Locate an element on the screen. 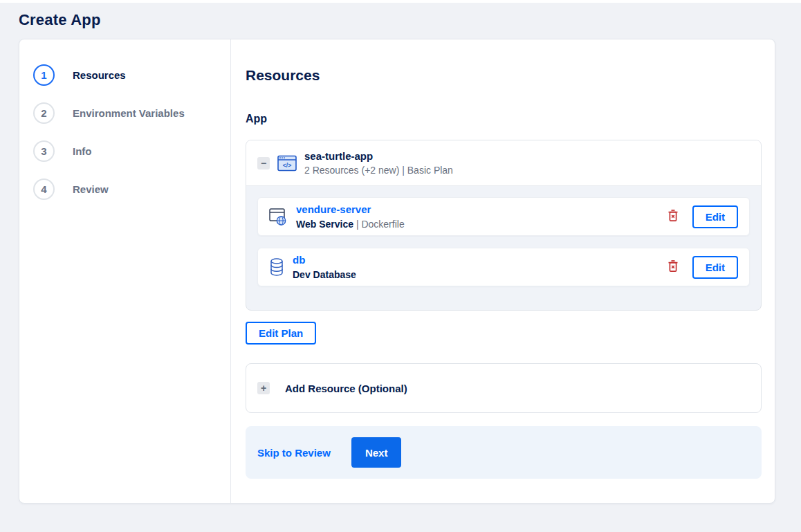 Image resolution: width=801 pixels, height=532 pixels. resource-row-vendure-server: vendure-server Web Service | Dockerfile is located at coordinates (504, 217).